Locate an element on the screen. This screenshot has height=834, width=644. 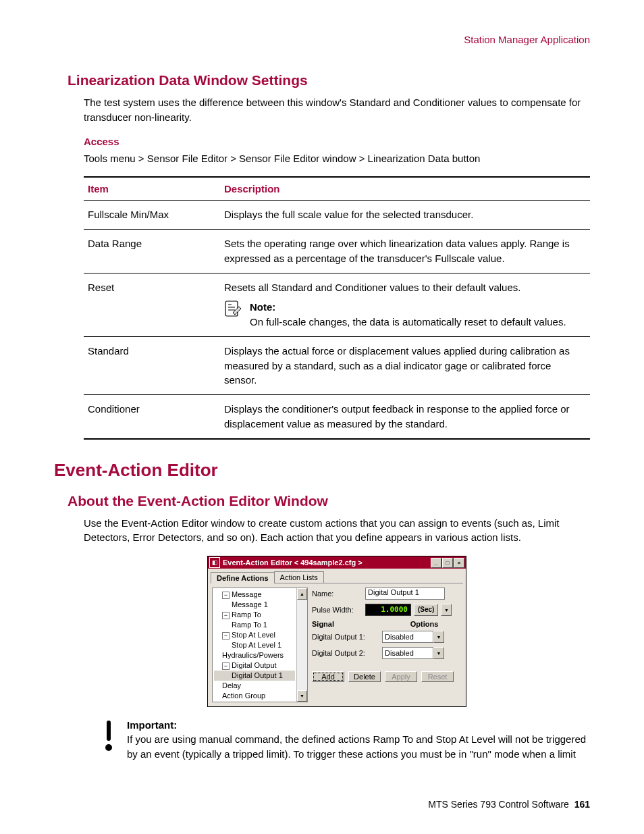
title-bar: ◧ Event-Action Editor < 494sample2.cfg >… is located at coordinates (337, 563).